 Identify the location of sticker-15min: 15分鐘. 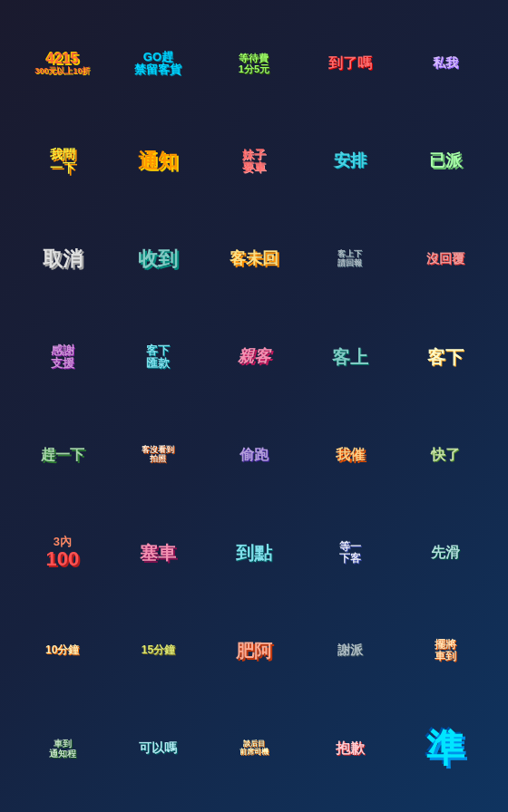
(159, 651).